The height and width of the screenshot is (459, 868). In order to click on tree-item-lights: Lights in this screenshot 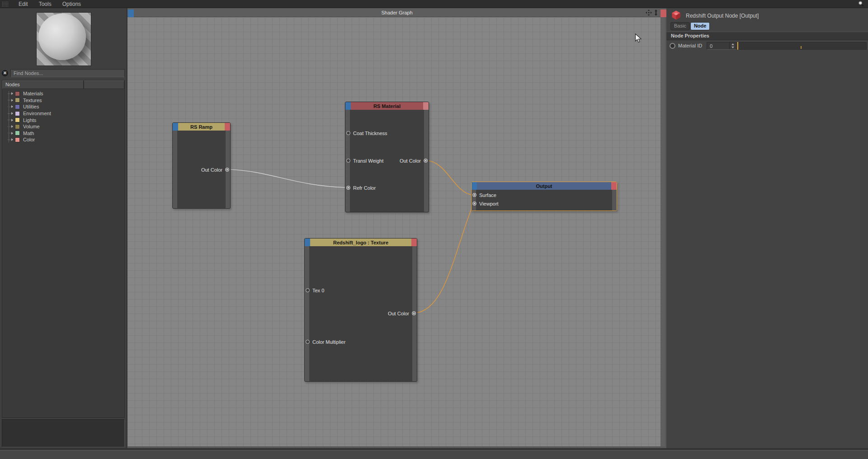, I will do `click(63, 120)`.